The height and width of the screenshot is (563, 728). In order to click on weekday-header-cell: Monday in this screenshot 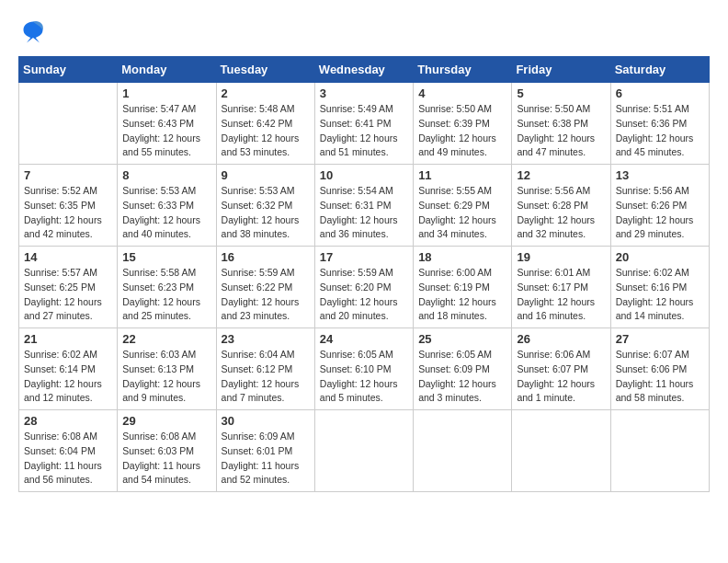, I will do `click(167, 70)`.